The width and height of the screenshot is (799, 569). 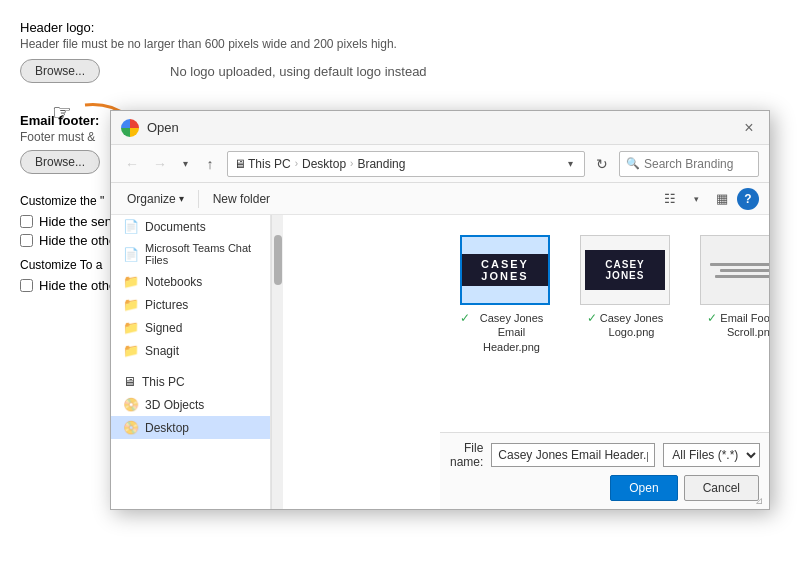 What do you see at coordinates (26, 286) in the screenshot?
I see `hide-other2-checkbox` at bounding box center [26, 286].